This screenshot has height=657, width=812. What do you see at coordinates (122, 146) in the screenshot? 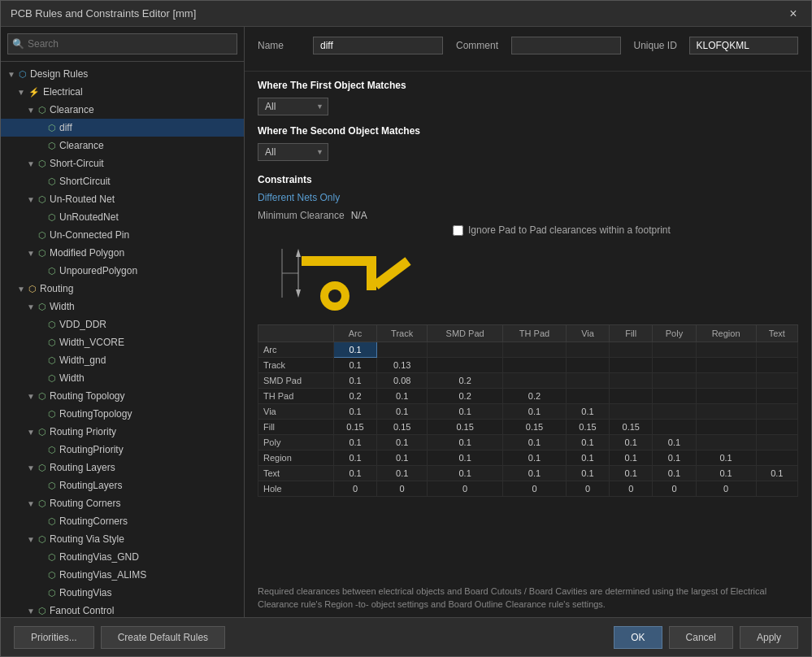
I see `tree-item-clearance: ⬡ Clearance` at bounding box center [122, 146].